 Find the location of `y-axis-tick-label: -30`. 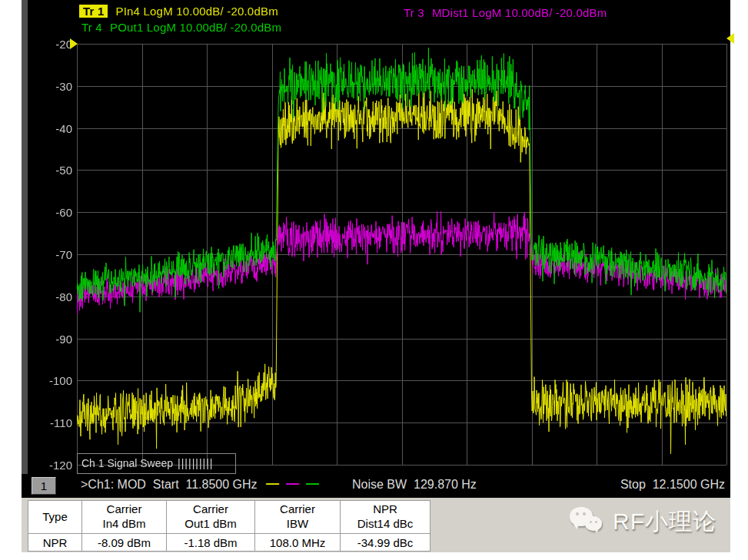

y-axis-tick-label: -30 is located at coordinates (55, 86).